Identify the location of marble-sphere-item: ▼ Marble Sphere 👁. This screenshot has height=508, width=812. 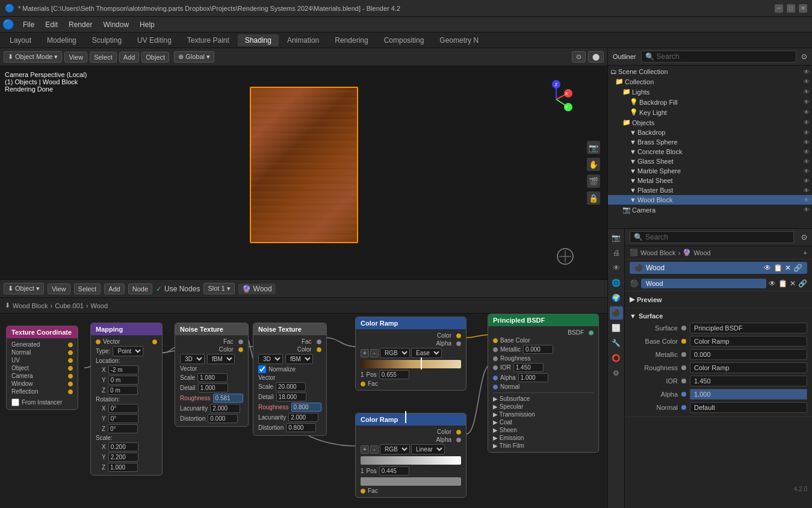
(710, 171).